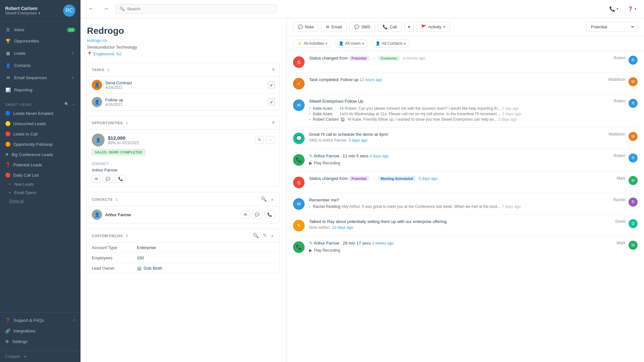  What do you see at coordinates (184, 41) in the screenshot?
I see `company-url: redrogo.co` at bounding box center [184, 41].